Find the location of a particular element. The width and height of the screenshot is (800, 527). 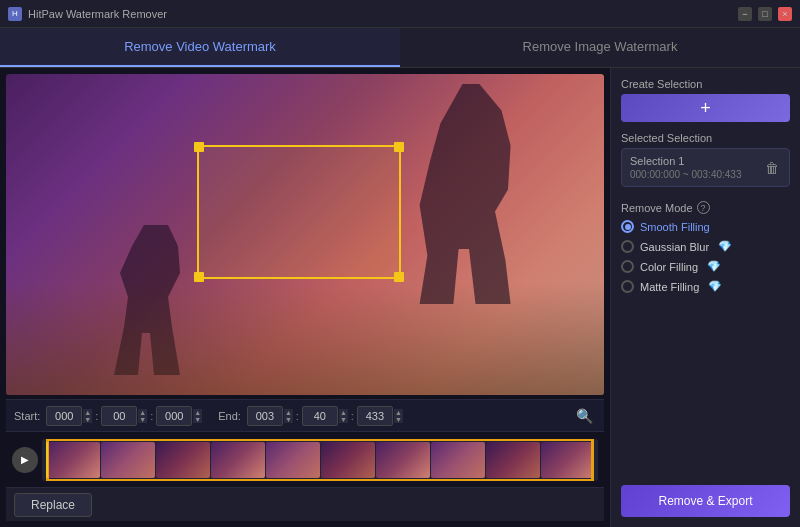

start-minutes-up: ▲ is located at coordinates (142, 412).